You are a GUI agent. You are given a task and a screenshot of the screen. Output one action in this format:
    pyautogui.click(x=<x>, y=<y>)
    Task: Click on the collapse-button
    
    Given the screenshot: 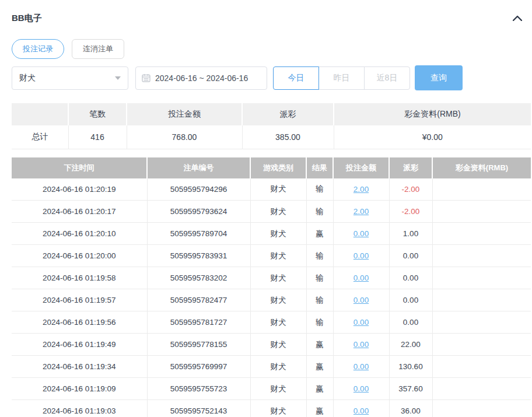 What is the action you would take?
    pyautogui.click(x=517, y=18)
    